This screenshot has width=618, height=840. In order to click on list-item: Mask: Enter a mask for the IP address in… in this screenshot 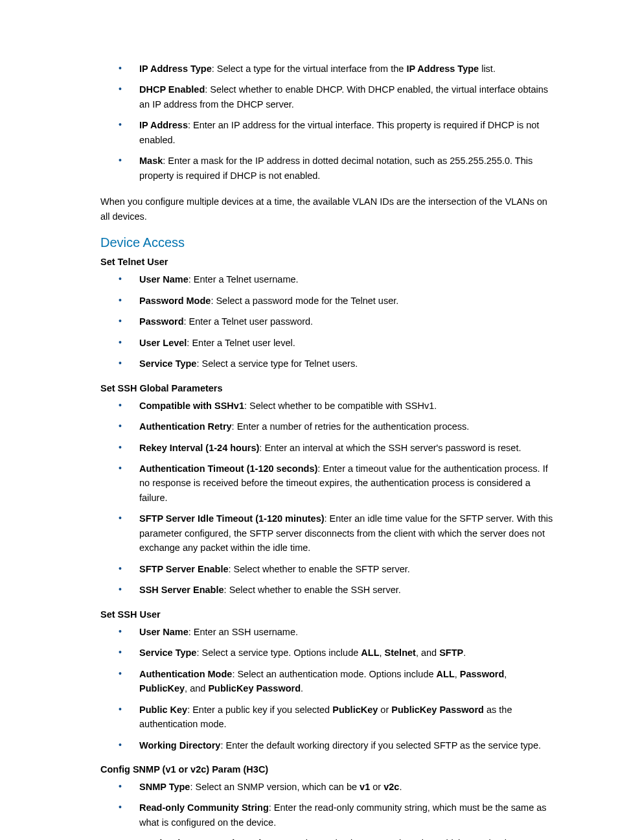, I will do `click(326, 169)`.